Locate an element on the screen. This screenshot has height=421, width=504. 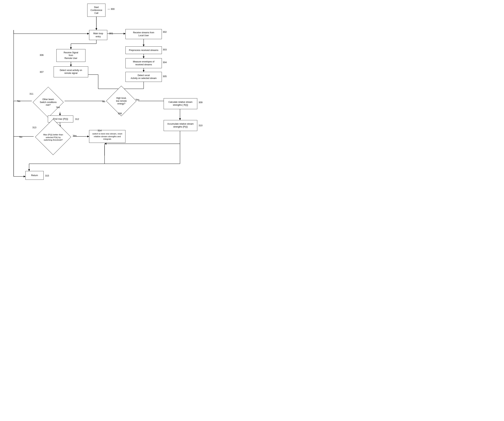
calc-relative-box: Calculate relative stream strengths { R(… is located at coordinates (180, 104).